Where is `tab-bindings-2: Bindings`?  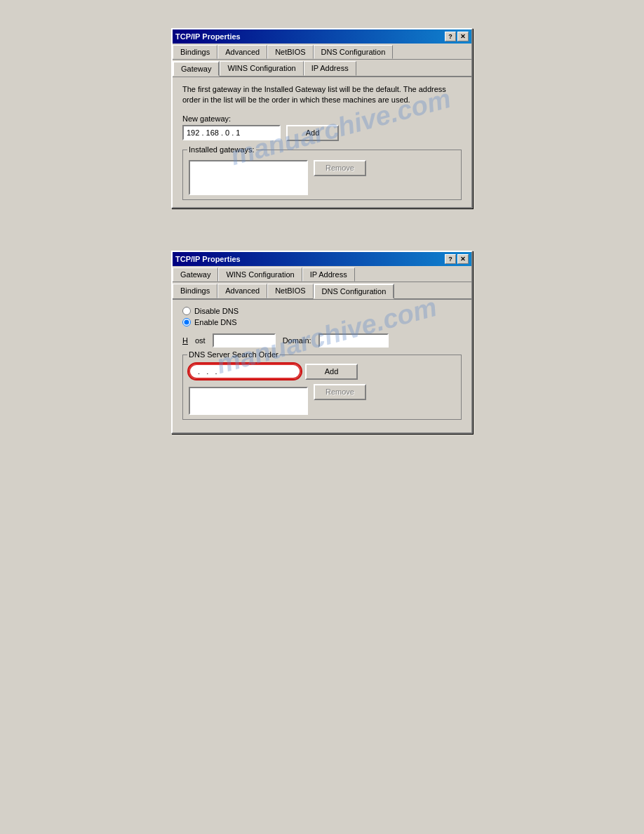 tab-bindings-2: Bindings is located at coordinates (195, 291).